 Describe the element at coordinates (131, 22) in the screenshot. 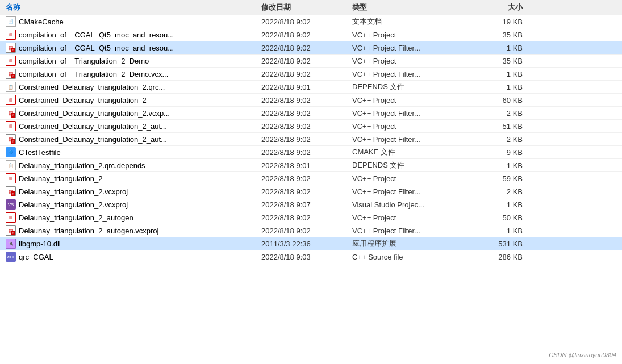

I see `file-name-cell: 📄 CMakeCache` at that location.